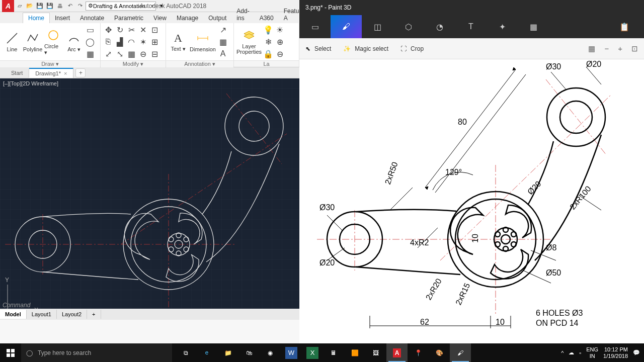 The height and width of the screenshot is (362, 644). Describe the element at coordinates (90, 42) in the screenshot. I see `ellipse-icon: ◯` at that location.